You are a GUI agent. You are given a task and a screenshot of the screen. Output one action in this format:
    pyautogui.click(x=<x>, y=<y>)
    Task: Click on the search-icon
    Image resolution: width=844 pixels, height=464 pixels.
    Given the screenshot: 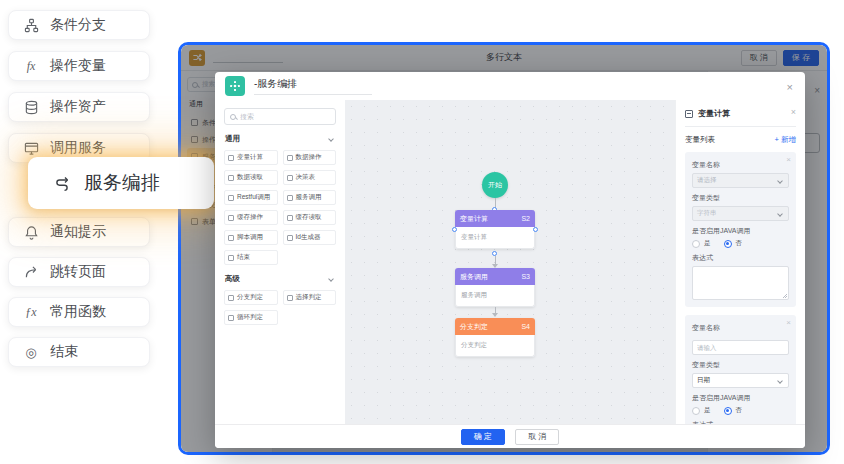 What is the action you would take?
    pyautogui.click(x=233, y=117)
    